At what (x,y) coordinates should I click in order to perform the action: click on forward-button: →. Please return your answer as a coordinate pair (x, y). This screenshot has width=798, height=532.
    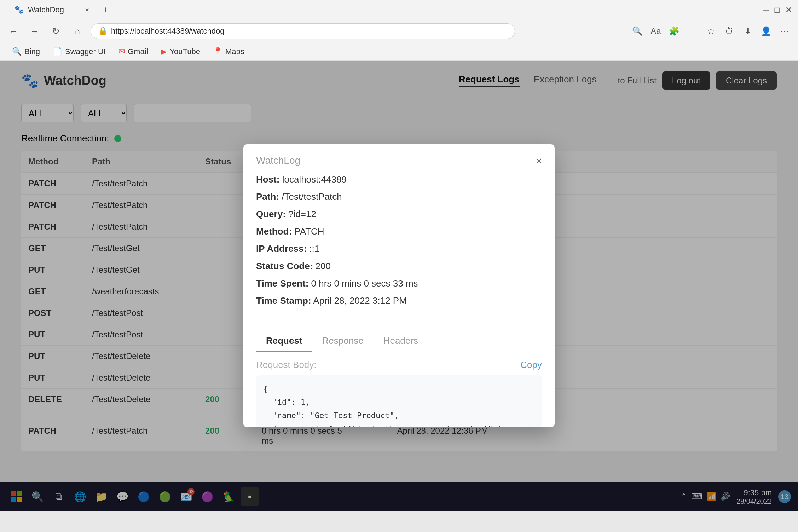
    Looking at the image, I should click on (35, 31).